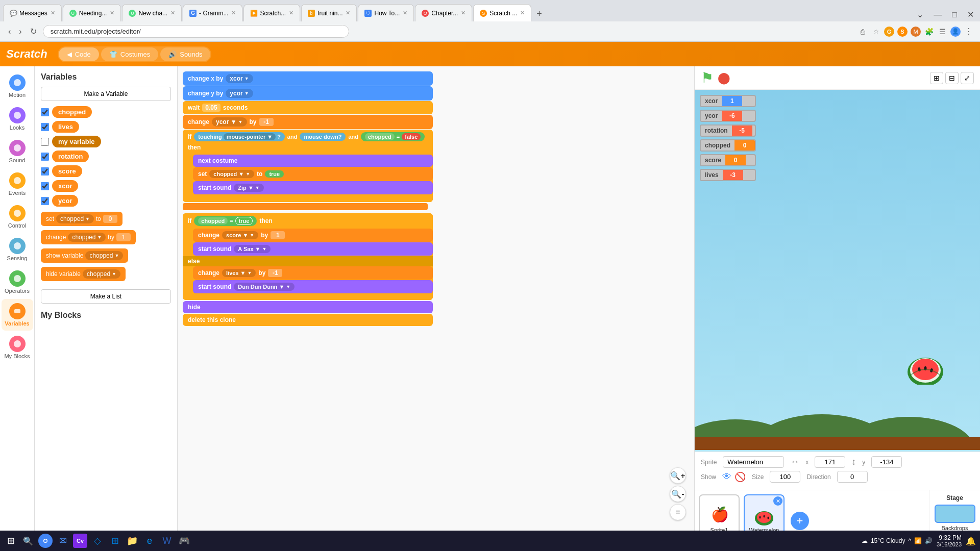 This screenshot has width=980, height=551. I want to click on forward-button: ›, so click(20, 32).